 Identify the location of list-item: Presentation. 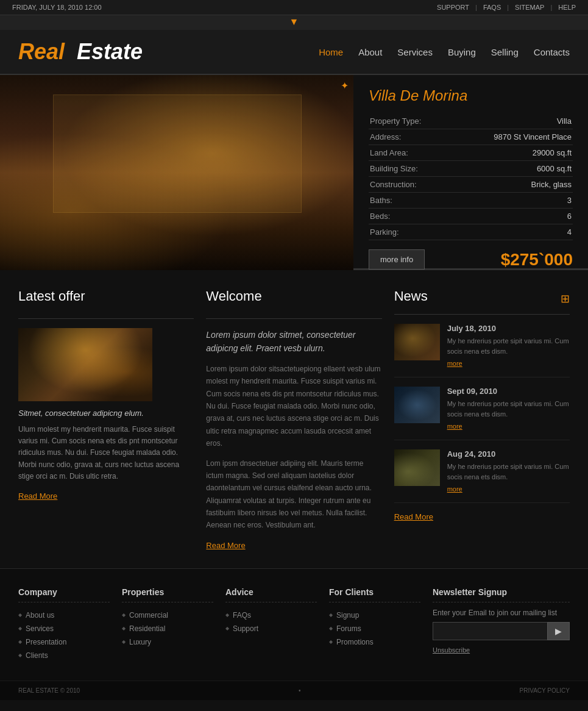
(64, 642).